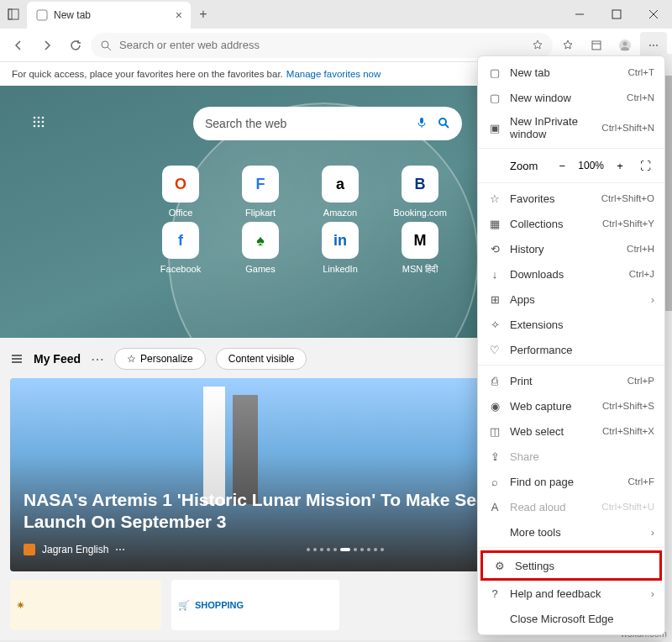  I want to click on star-icon: ☆, so click(495, 198).